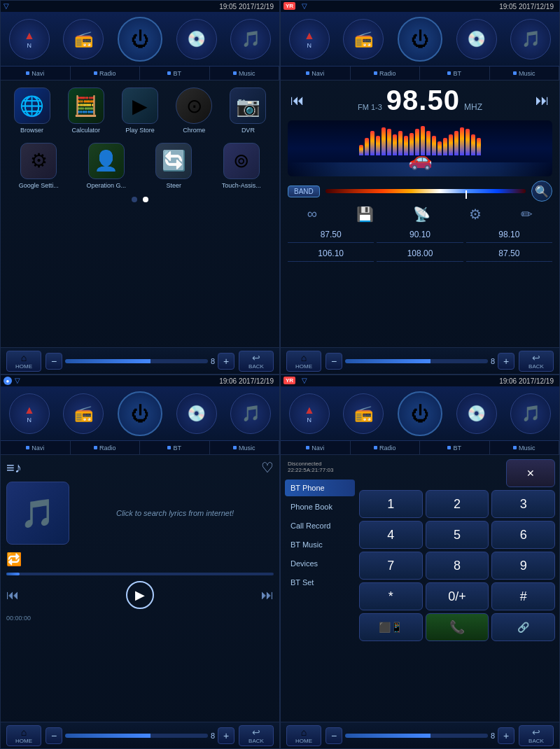  Describe the element at coordinates (13, 595) in the screenshot. I see `prev-track-btn: ⏮` at that location.